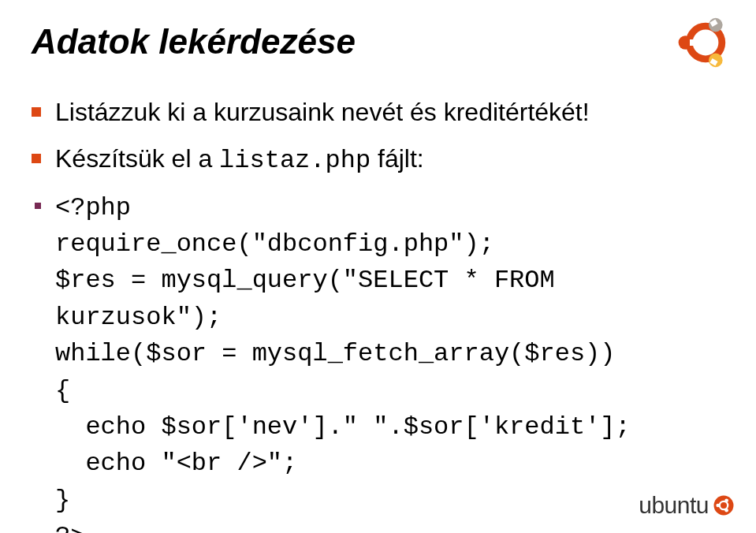 This screenshot has height=533, width=756. I want to click on ubuntu-brand-text: ubuntu, so click(673, 505).